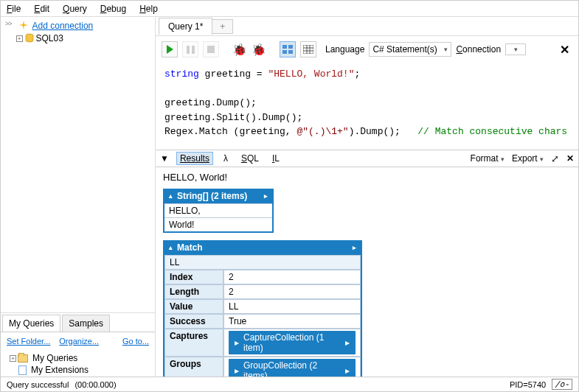  What do you see at coordinates (263, 262) in the screenshot?
I see `match-tostring: LL` at bounding box center [263, 262].